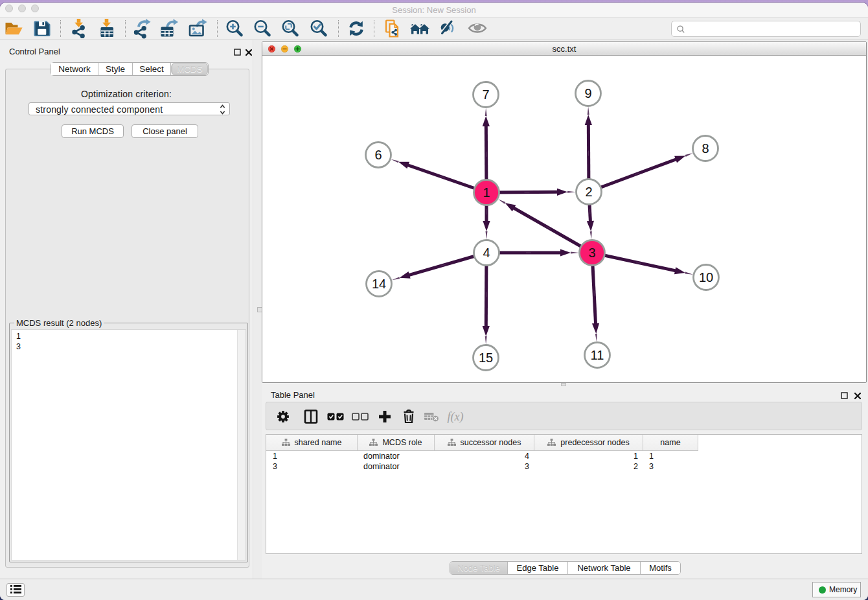 Image resolution: width=868 pixels, height=600 pixels. I want to click on tab-mcds: MCDS, so click(189, 69).